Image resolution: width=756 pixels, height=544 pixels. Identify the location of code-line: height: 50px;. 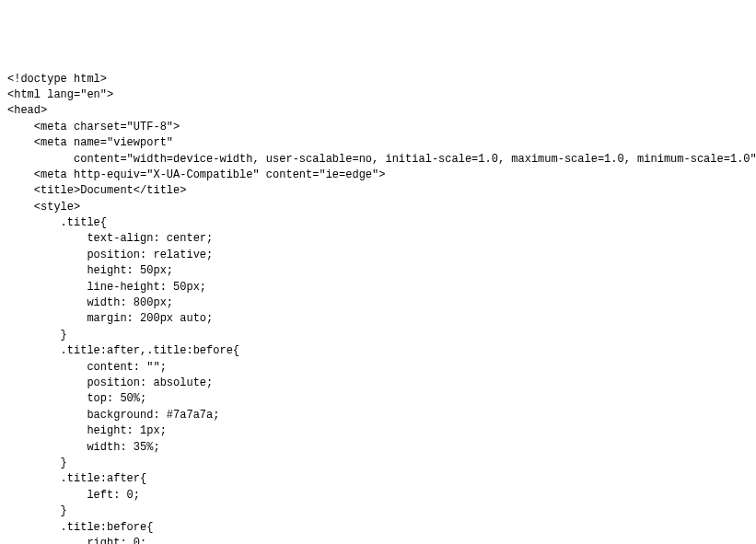
(90, 271).